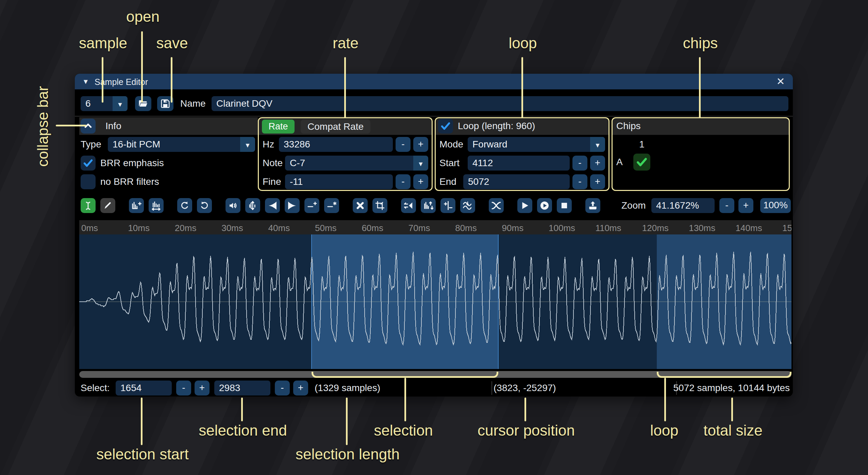 The width and height of the screenshot is (868, 475). What do you see at coordinates (525, 206) in the screenshot?
I see `play-icon` at bounding box center [525, 206].